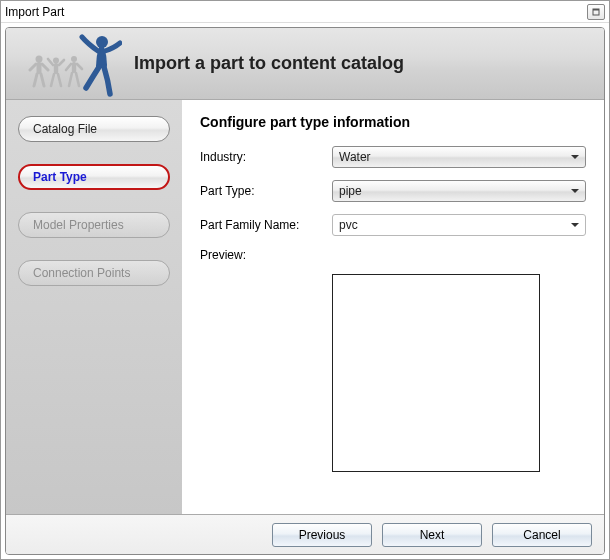  I want to click on close-icon, so click(596, 12).